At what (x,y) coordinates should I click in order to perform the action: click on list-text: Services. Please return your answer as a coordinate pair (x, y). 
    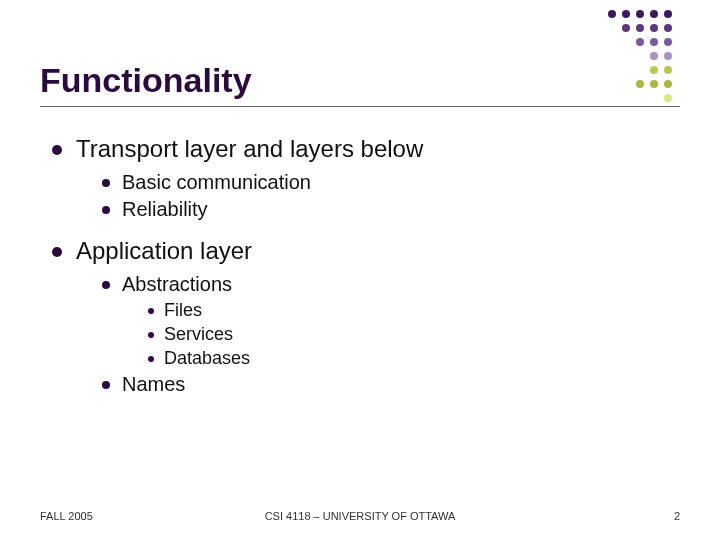
    Looking at the image, I should click on (198, 334).